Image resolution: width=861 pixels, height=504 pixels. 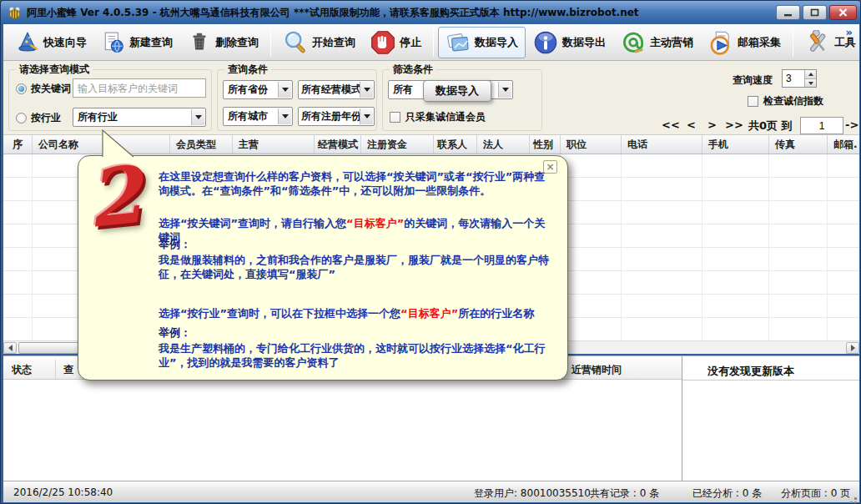 I want to click on restore-button, so click(x=814, y=13).